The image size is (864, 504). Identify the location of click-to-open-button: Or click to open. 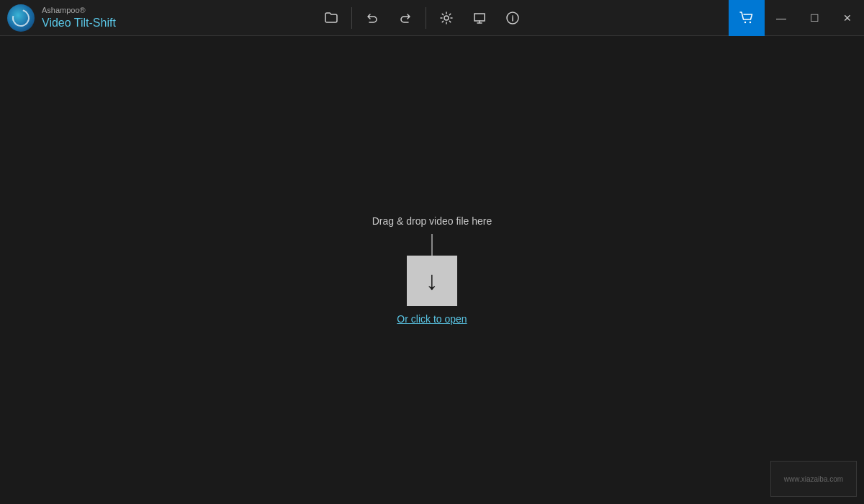
(432, 319).